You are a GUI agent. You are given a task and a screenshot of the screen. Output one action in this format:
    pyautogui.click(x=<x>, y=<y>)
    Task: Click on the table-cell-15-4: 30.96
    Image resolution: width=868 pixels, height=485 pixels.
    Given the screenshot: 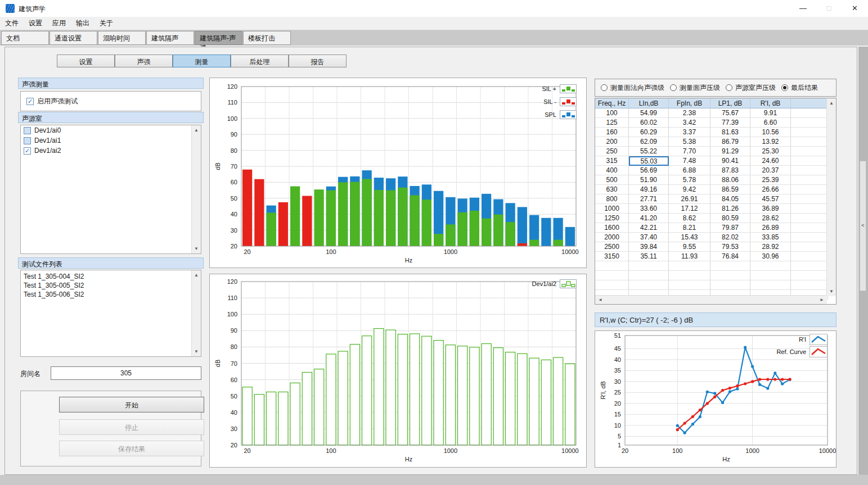 What is the action you would take?
    pyautogui.click(x=771, y=256)
    